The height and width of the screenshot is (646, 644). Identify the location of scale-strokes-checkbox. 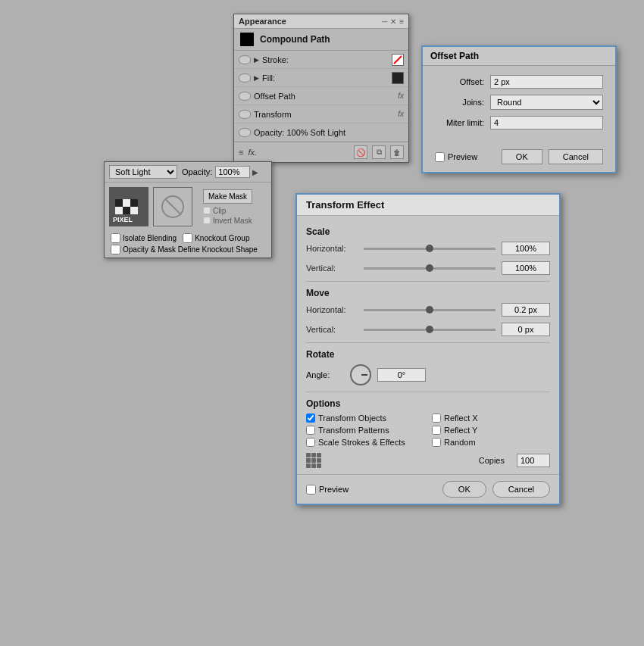
(311, 442).